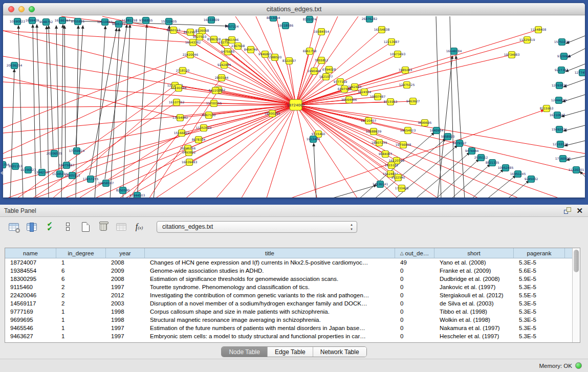 This screenshot has width=588, height=372. I want to click on tab-edge-table: Edge Table, so click(291, 352).